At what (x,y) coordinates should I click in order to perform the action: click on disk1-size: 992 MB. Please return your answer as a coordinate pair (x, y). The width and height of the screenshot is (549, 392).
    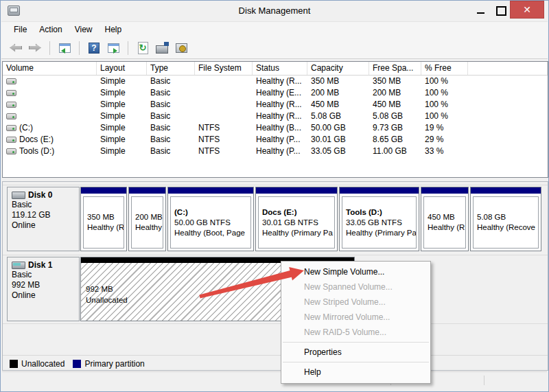
    Looking at the image, I should click on (43, 286).